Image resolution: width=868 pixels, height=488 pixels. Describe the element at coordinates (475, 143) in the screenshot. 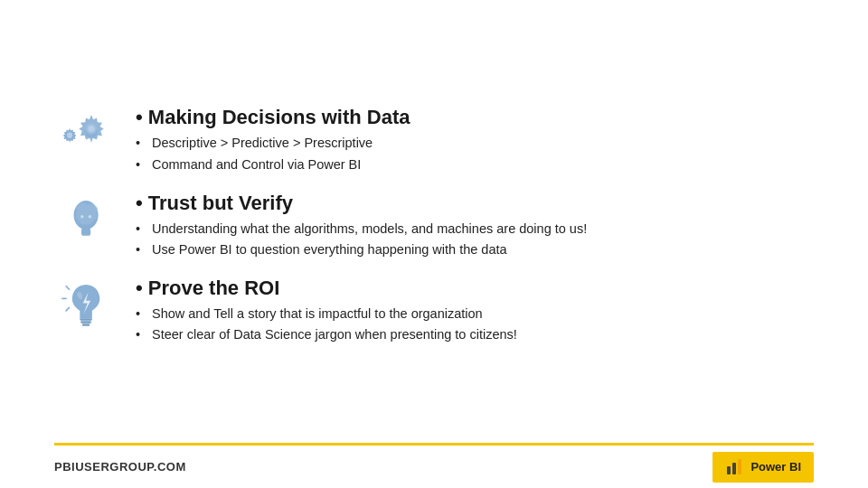

I see `bullet-item: Descriptive > Predictive > Prescriptive` at that location.